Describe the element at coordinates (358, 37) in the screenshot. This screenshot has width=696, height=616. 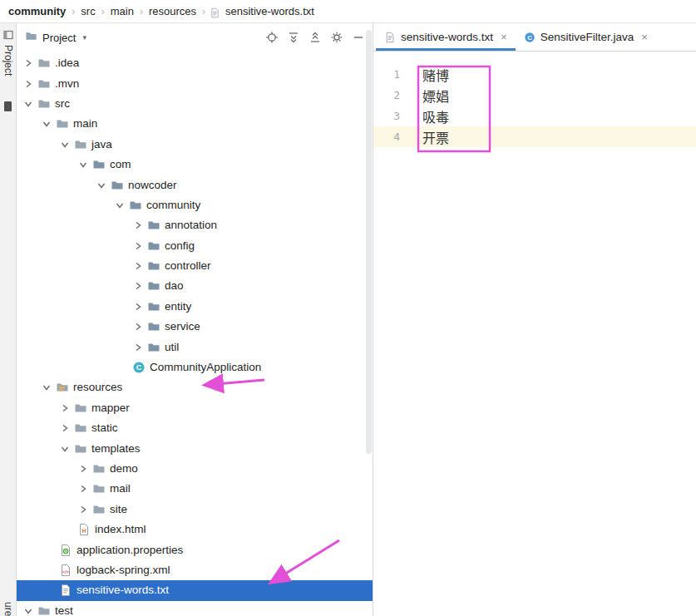
I see `hide-panel-icon` at that location.